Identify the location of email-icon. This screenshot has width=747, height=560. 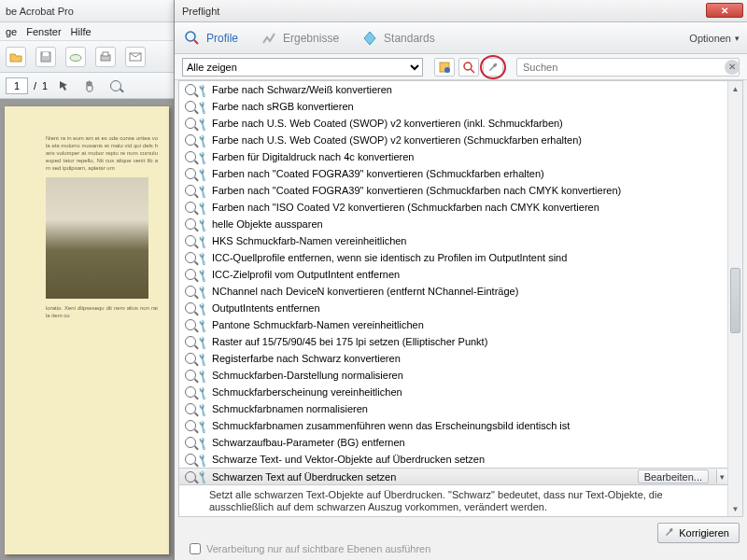
(135, 57).